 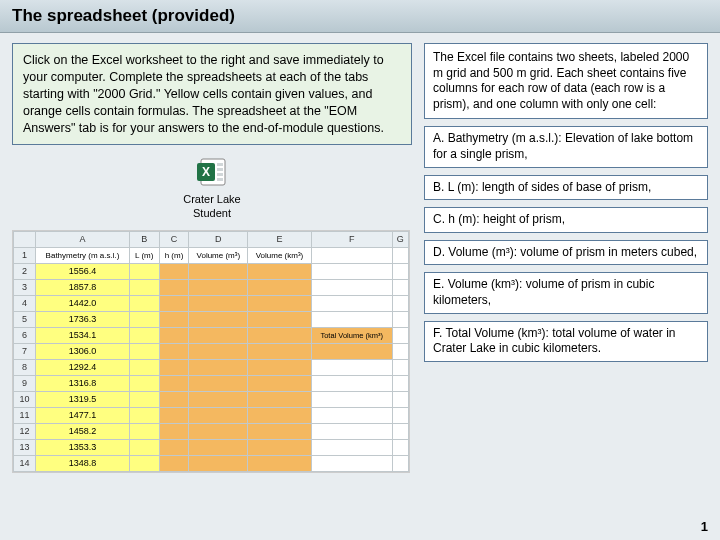 What do you see at coordinates (212, 335) in the screenshot?
I see `table-row: 61534.1Total Volume (km³)` at bounding box center [212, 335].